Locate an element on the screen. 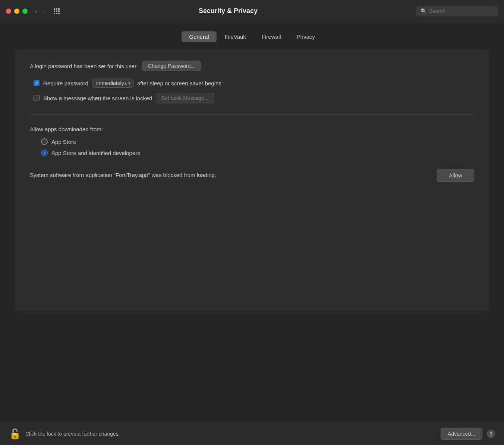 Image resolution: width=504 pixels, height=445 pixels. show-message-checkbox is located at coordinates (37, 98).